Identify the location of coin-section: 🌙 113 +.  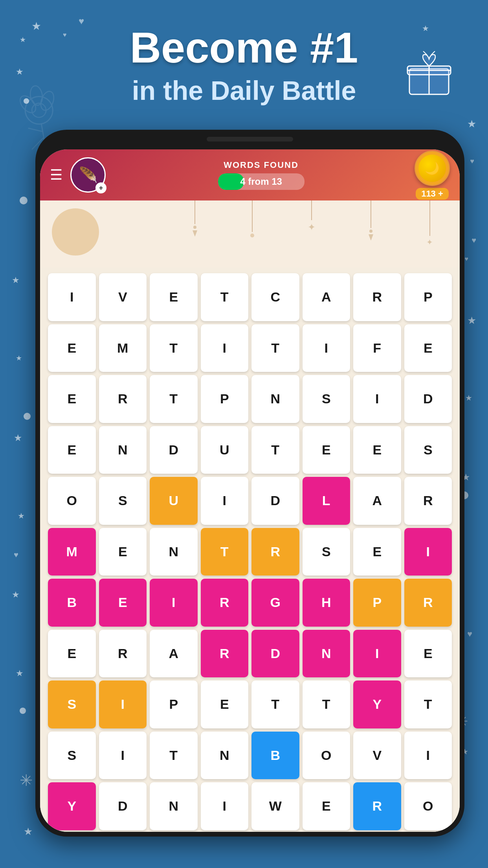
(432, 175).